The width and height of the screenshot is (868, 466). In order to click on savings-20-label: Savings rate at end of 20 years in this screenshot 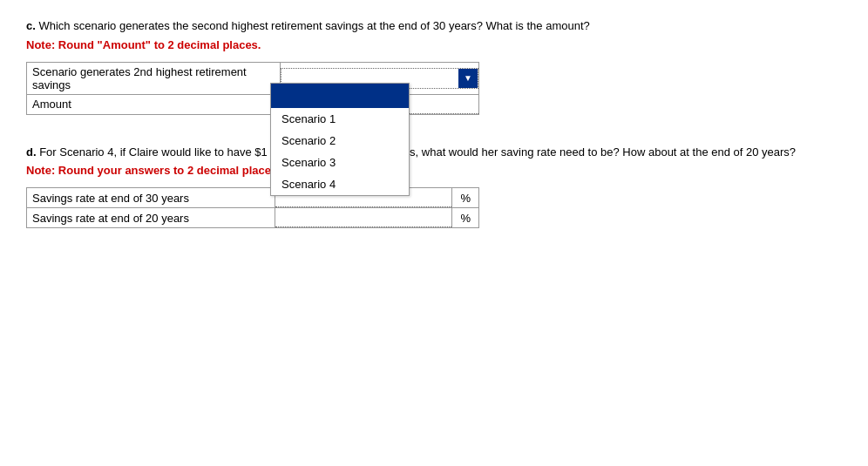, I will do `click(152, 218)`.